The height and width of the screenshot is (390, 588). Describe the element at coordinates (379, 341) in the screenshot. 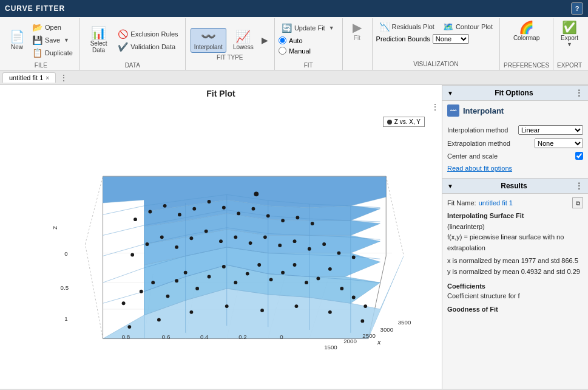

I see `svg-text: x` at that location.